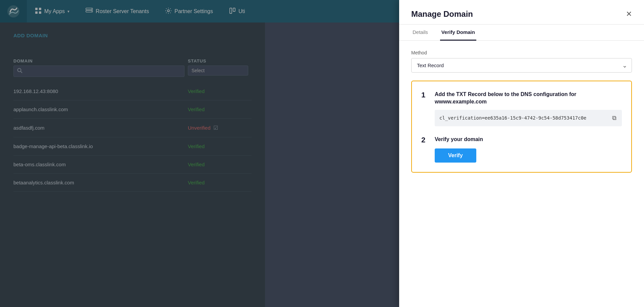 The height and width of the screenshot is (307, 644). Describe the element at coordinates (614, 118) in the screenshot. I see `copy-txt-record-button: ⧉` at that location.